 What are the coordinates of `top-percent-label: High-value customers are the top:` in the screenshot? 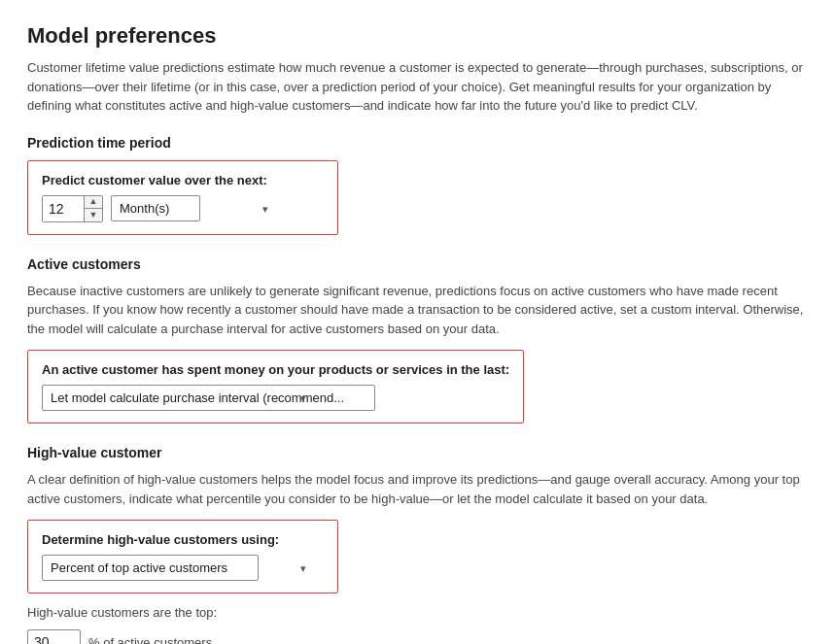 It's located at (418, 612).